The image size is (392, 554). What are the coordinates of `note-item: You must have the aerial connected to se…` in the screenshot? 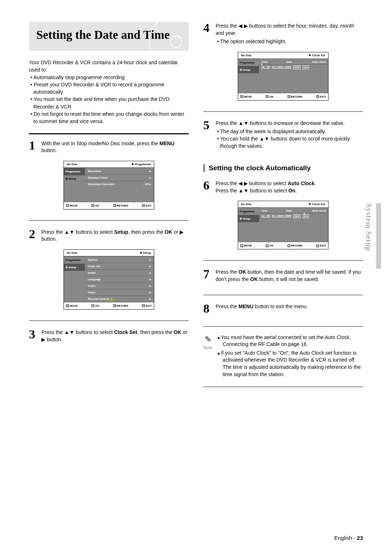 It's located at (290, 341).